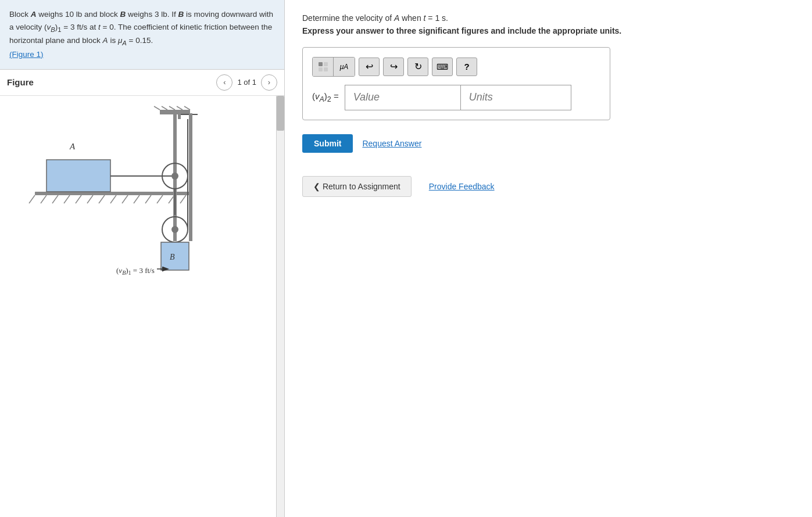 The image size is (812, 517). I want to click on input-label: (vA)2 =, so click(325, 98).